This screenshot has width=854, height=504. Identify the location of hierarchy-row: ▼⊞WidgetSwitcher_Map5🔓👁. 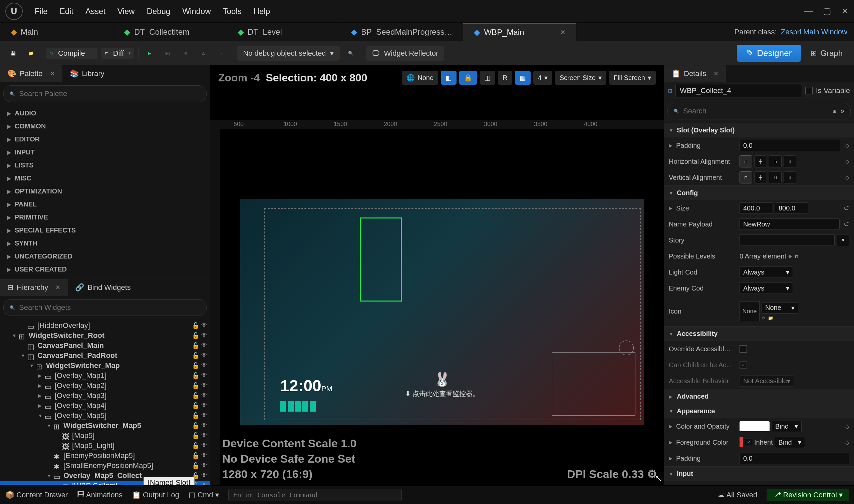
(105, 426).